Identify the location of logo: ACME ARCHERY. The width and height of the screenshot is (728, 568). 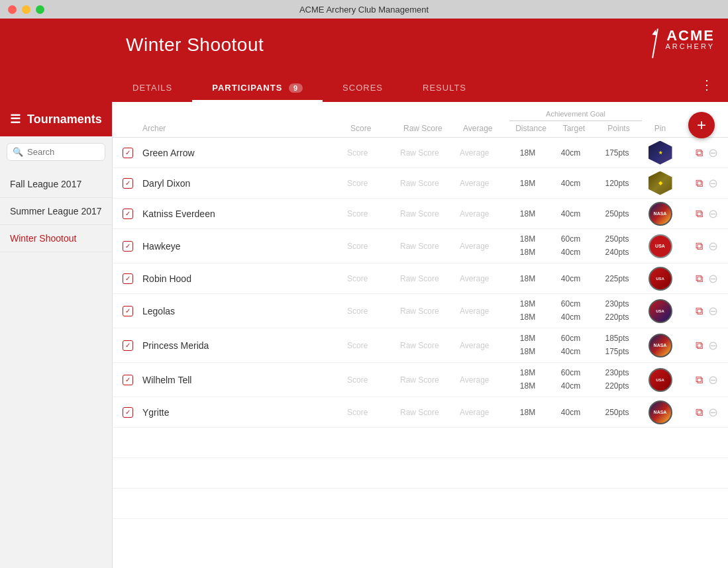
(685, 45).